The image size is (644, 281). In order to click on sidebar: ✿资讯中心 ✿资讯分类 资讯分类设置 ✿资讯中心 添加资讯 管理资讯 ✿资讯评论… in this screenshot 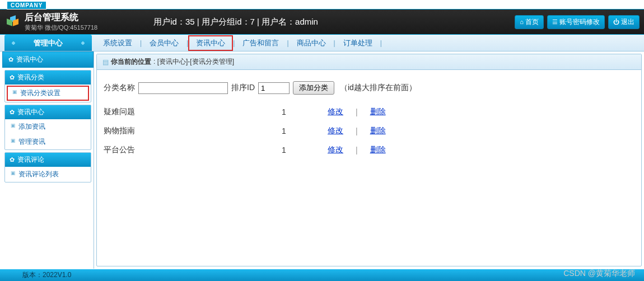, I will do `click(48, 160)`.